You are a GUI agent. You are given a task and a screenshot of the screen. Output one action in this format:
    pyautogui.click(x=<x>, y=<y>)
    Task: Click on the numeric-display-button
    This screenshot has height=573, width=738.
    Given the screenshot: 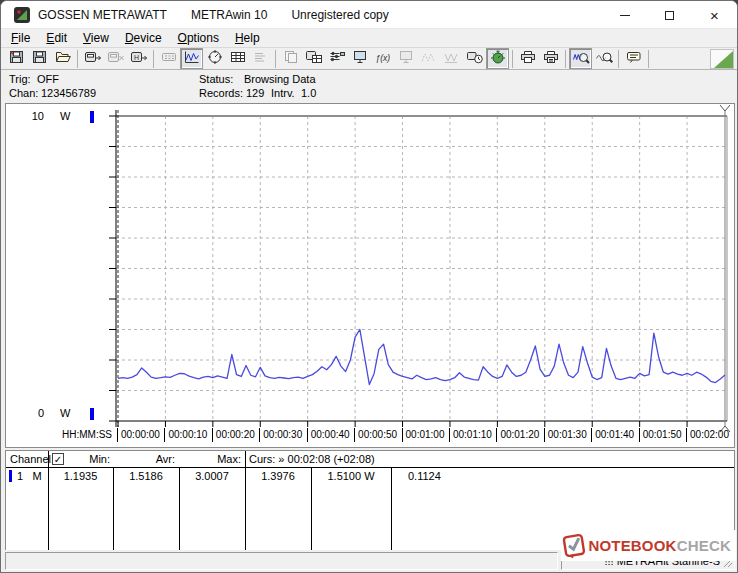 What is the action you would take?
    pyautogui.click(x=168, y=58)
    